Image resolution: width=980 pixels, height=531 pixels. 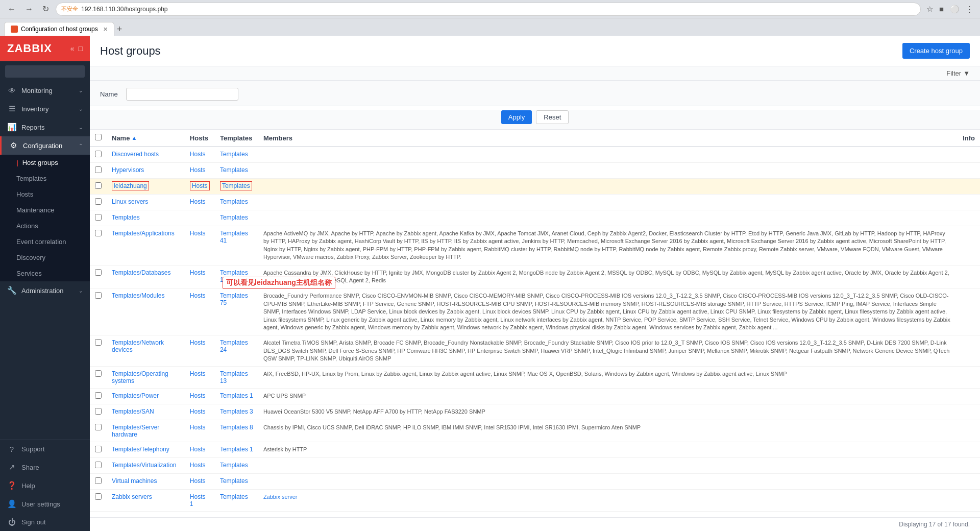 I want to click on collapse-icon: «, so click(x=72, y=49).